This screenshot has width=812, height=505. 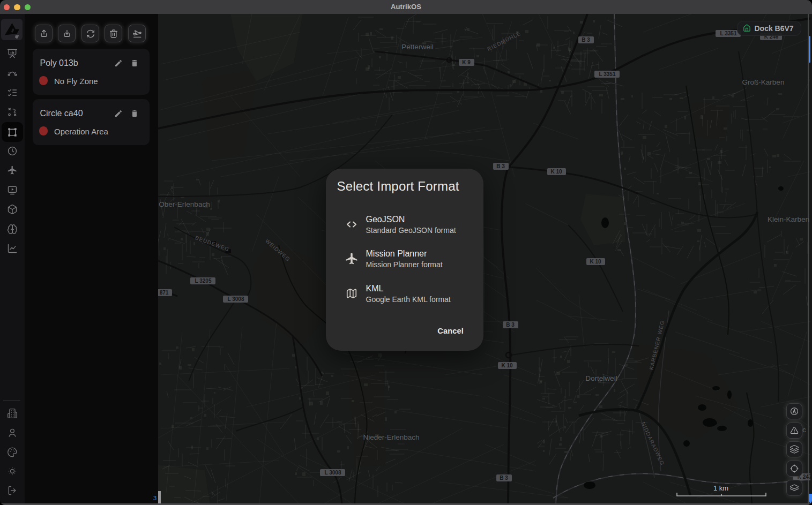 What do you see at coordinates (601, 378) in the screenshot?
I see `svg-text: Dortelweil` at bounding box center [601, 378].